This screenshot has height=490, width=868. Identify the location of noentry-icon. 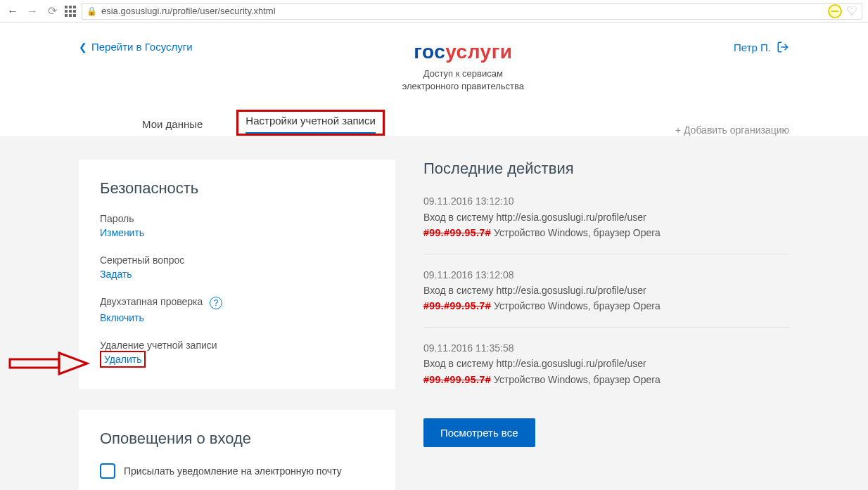
(835, 11).